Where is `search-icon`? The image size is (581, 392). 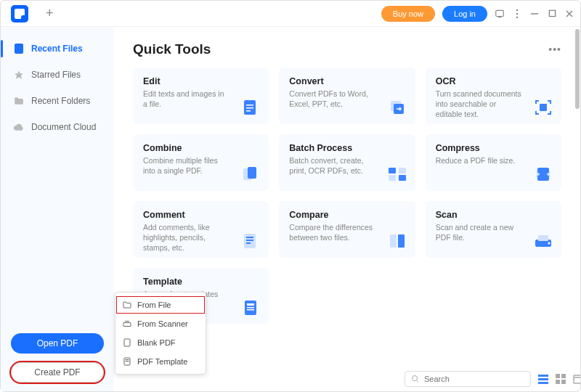
search-icon is located at coordinates (415, 379).